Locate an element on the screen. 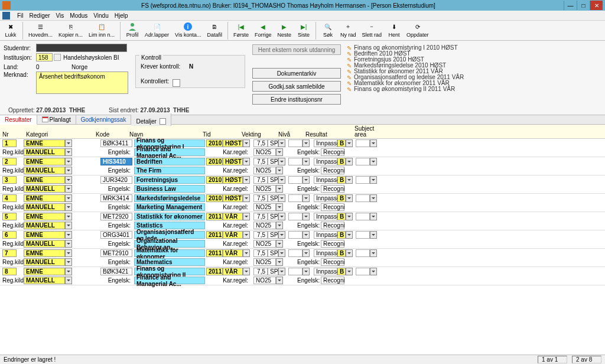 The width and height of the screenshot is (605, 364). cell-engelsk-navn: Finance and Managerial Ac... is located at coordinates (170, 152).